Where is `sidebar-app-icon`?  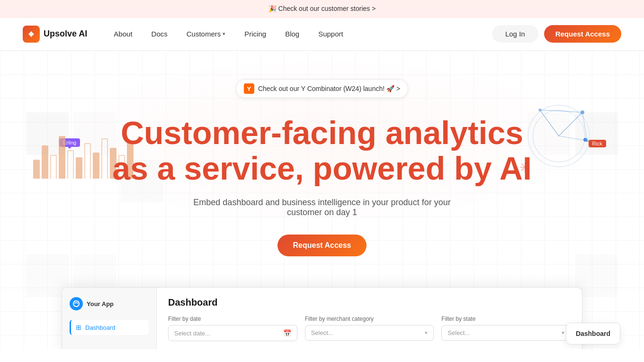
sidebar-app-icon is located at coordinates (76, 304).